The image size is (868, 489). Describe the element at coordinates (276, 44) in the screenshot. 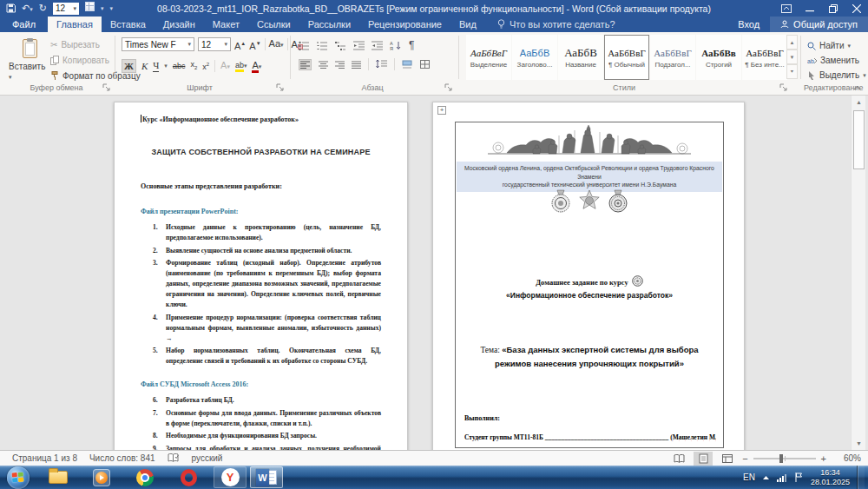

I see `change-case-button: Aa▾` at that location.